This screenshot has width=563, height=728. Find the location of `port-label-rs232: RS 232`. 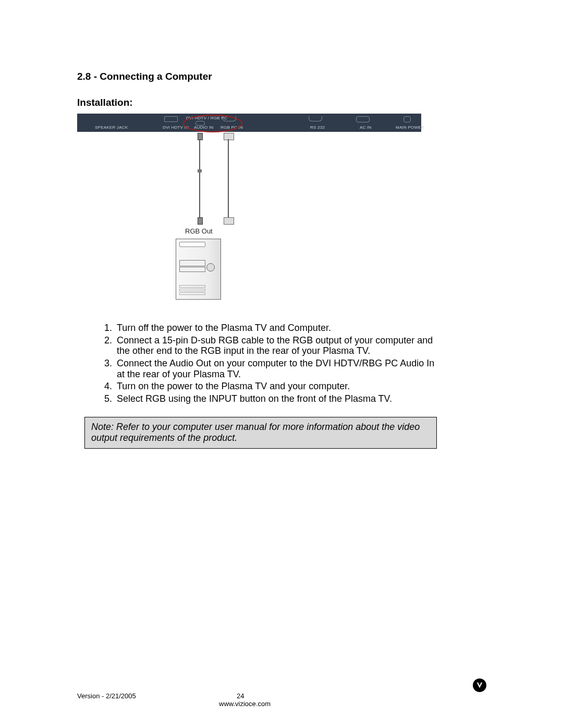

port-label-rs232: RS 232 is located at coordinates (317, 127).